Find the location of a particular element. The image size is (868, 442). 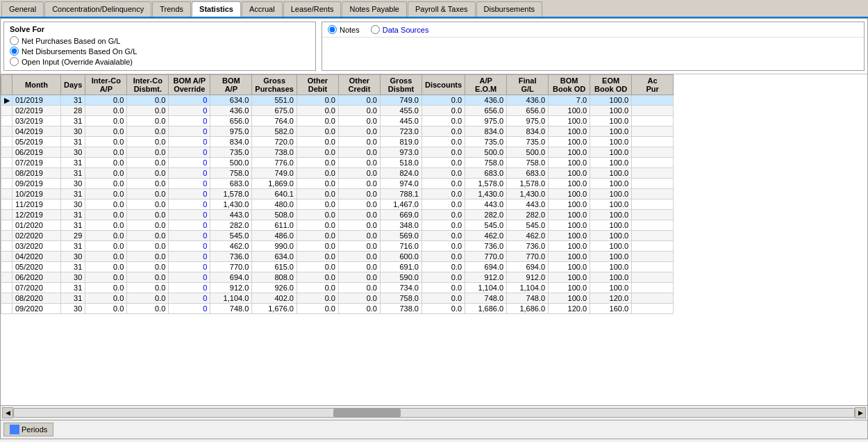

table-row: 07/2019310.00.00500.0776.00.00.0518.00.0… is located at coordinates (337, 163).